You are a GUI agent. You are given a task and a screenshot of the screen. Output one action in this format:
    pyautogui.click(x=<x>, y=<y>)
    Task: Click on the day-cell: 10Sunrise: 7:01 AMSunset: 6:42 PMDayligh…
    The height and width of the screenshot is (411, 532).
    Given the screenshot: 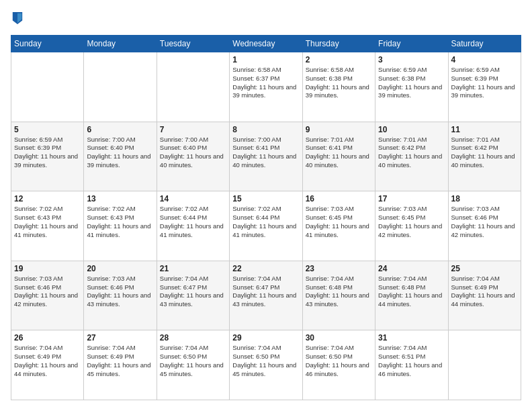 What is the action you would take?
    pyautogui.click(x=412, y=156)
    